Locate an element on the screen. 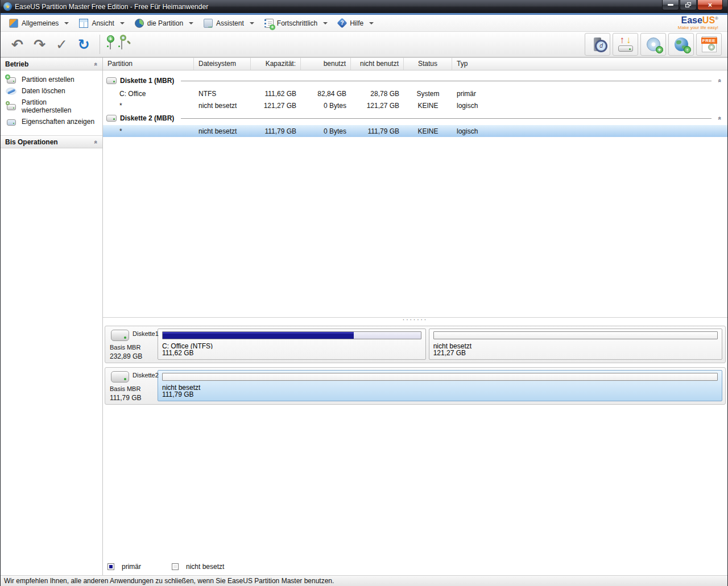 The height and width of the screenshot is (586, 728). disk-name: Diskette1 is located at coordinates (146, 334).